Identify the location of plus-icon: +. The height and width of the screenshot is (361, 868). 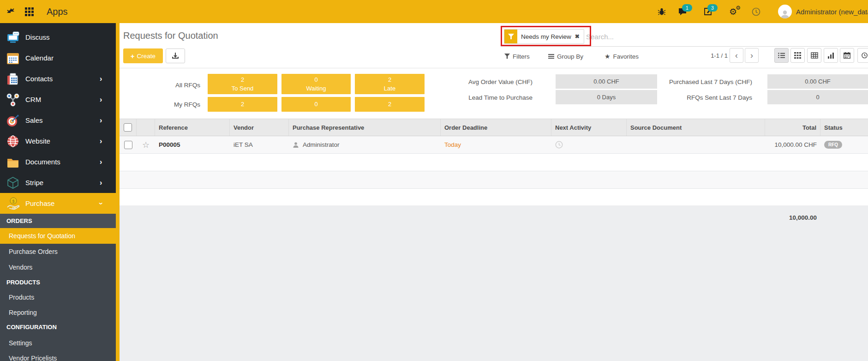
(133, 56).